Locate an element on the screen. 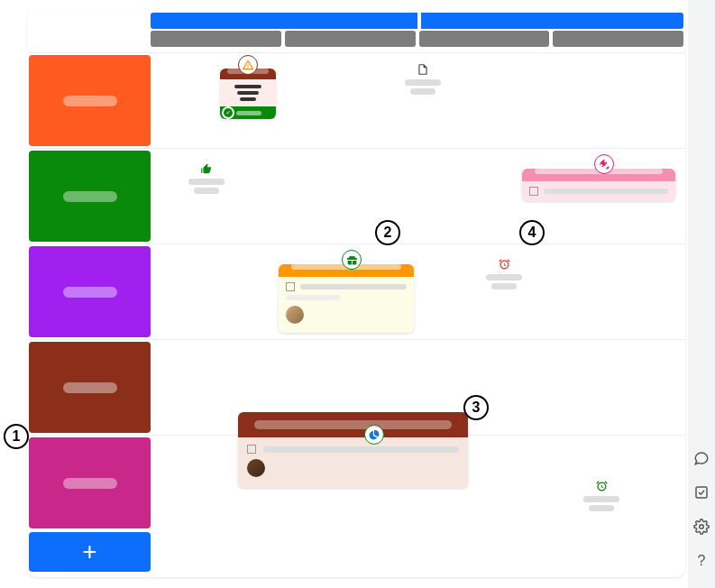 The image size is (715, 588). add-row: + is located at coordinates (356, 552).